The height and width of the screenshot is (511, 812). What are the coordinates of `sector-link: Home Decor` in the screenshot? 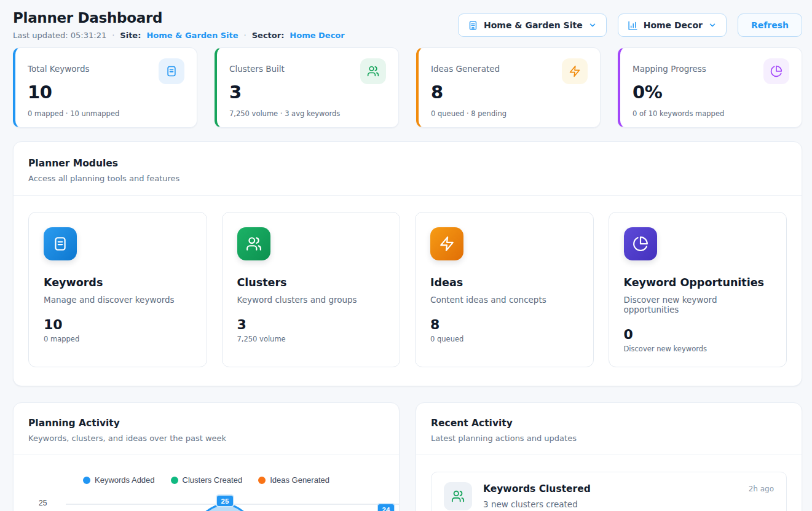 It's located at (317, 36).